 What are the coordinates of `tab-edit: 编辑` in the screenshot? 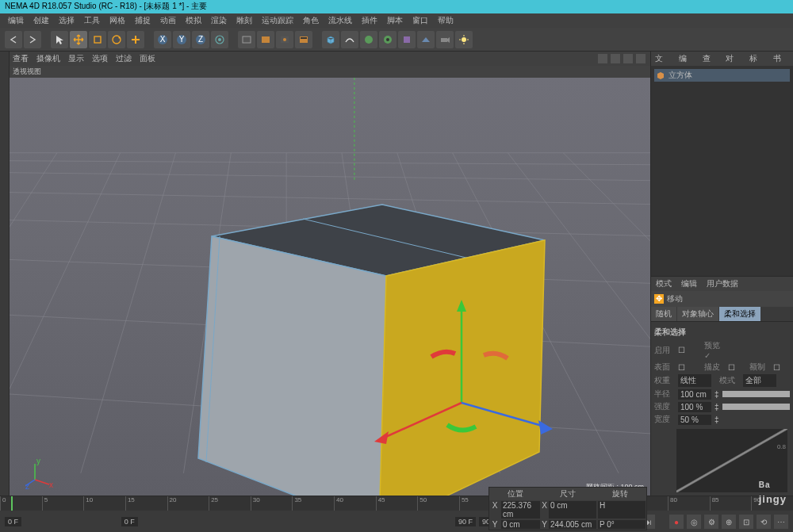 It's located at (687, 59).